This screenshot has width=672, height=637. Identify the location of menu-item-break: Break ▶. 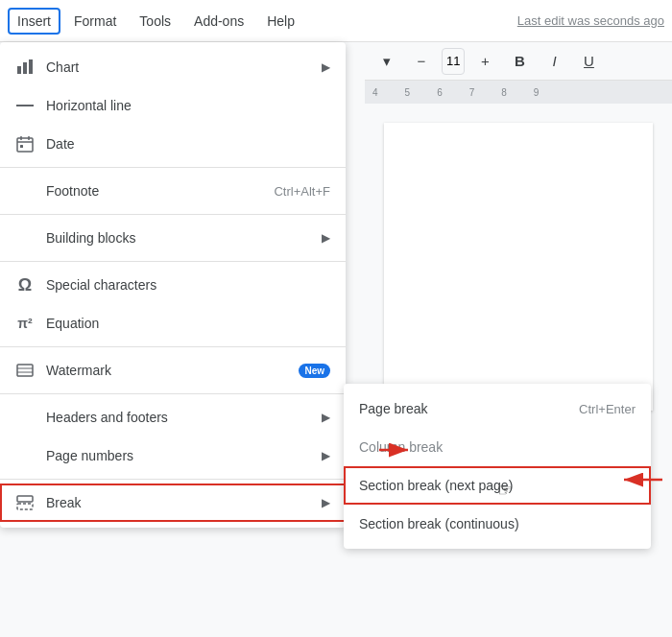
(173, 503).